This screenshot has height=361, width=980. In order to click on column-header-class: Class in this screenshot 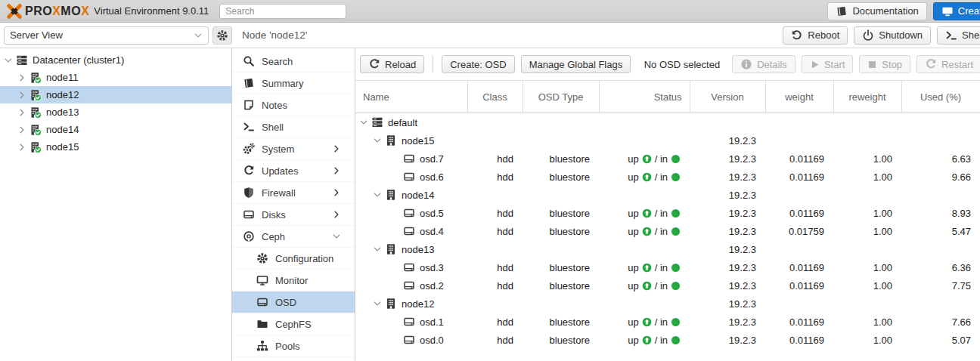, I will do `click(495, 97)`.